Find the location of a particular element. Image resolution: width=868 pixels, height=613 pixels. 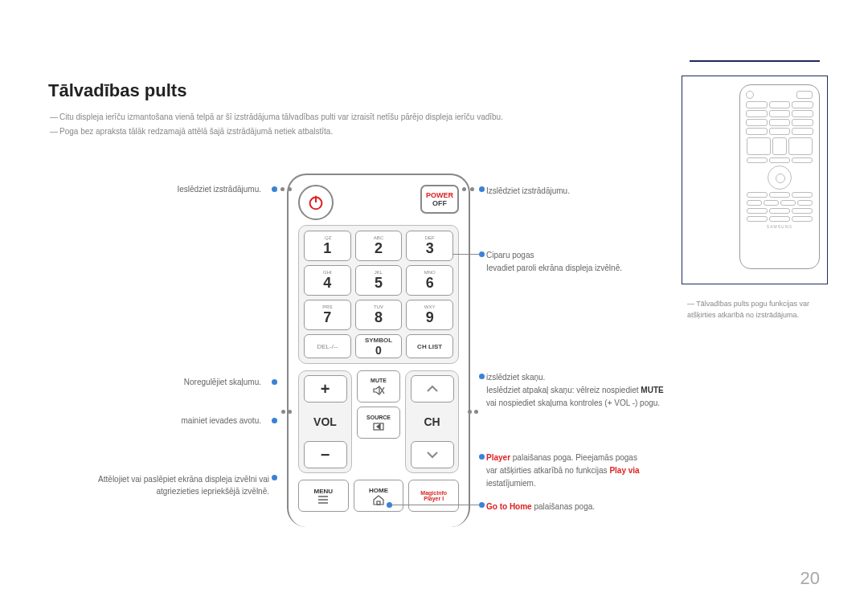

source-button: SOURCE is located at coordinates (379, 423).